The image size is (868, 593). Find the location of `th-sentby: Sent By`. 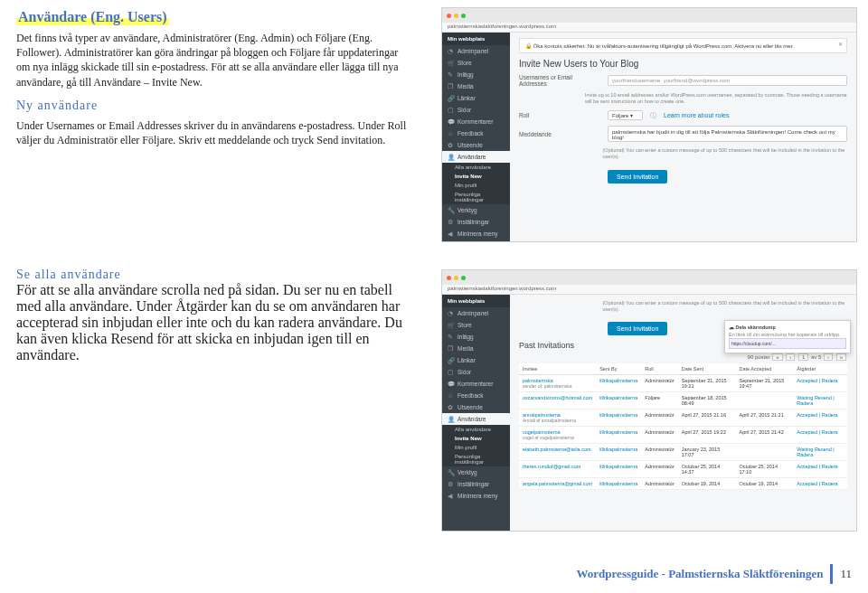

th-sentby: Sent By is located at coordinates (618, 369).